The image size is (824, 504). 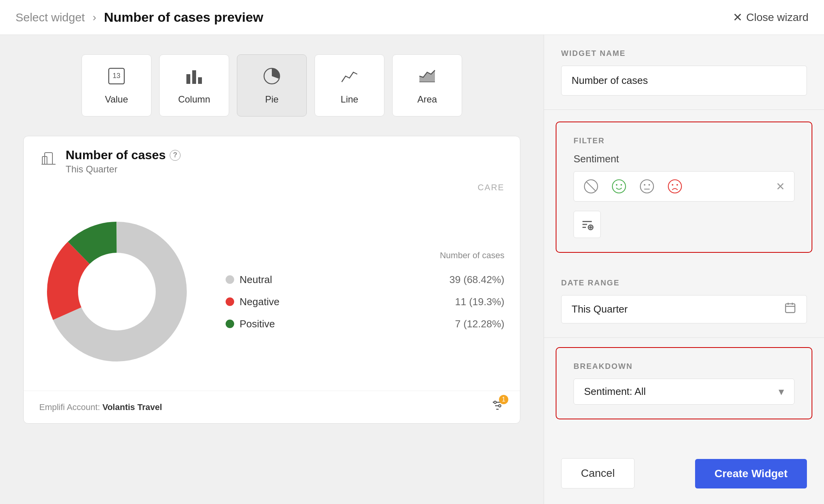 I want to click on card-title-block: Number of cases ? This Quarter, so click(x=123, y=162).